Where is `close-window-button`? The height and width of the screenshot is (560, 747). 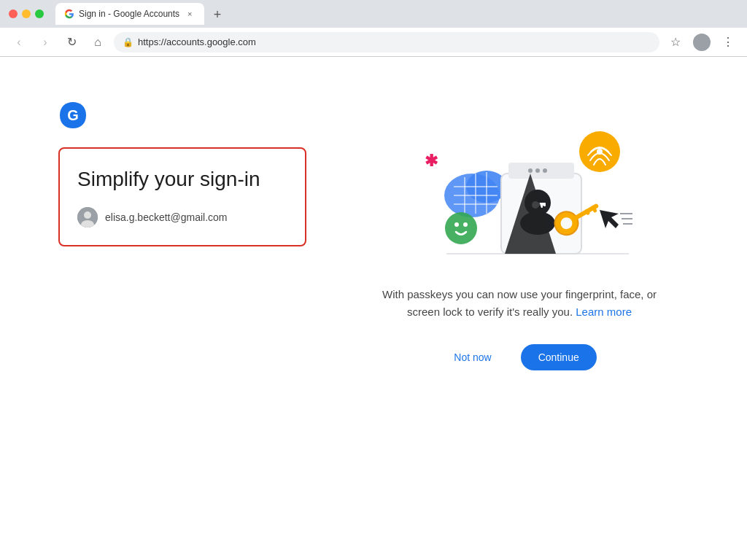 close-window-button is located at coordinates (13, 14).